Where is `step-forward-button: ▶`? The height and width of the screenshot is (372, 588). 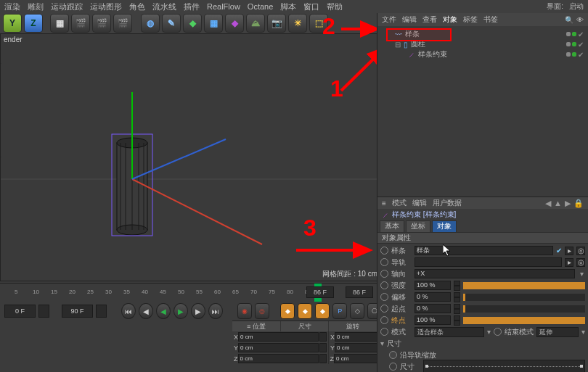 step-forward-button: ▶ is located at coordinates (198, 311).